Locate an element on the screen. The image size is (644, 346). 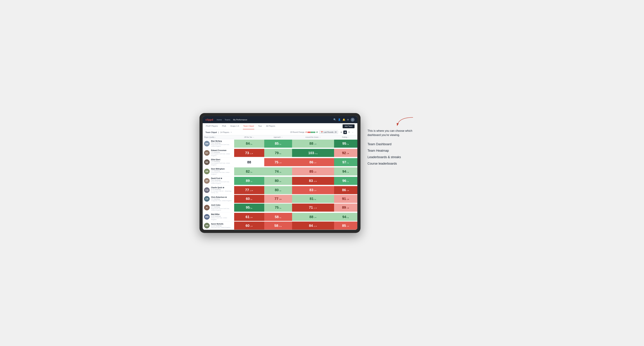
score-approach-9: 58 10▲ is located at coordinates (278, 226).